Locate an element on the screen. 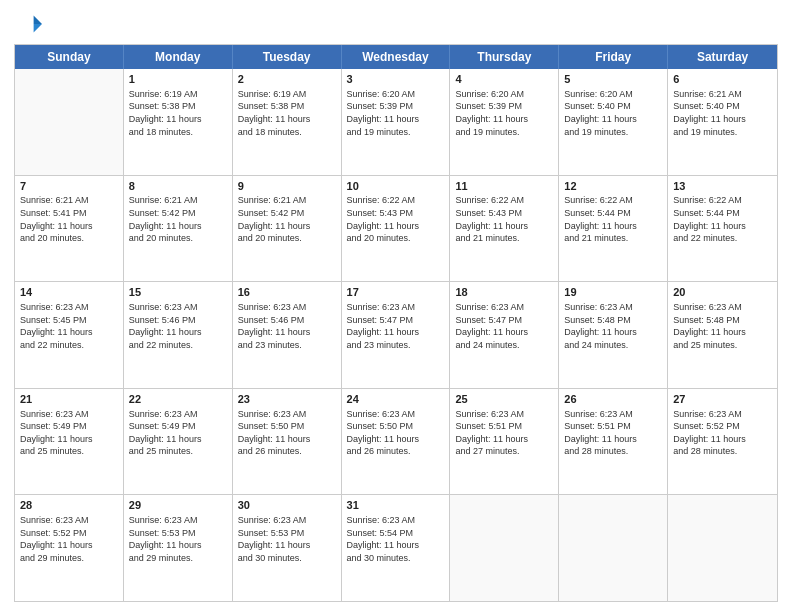  logo-icon is located at coordinates (28, 24).